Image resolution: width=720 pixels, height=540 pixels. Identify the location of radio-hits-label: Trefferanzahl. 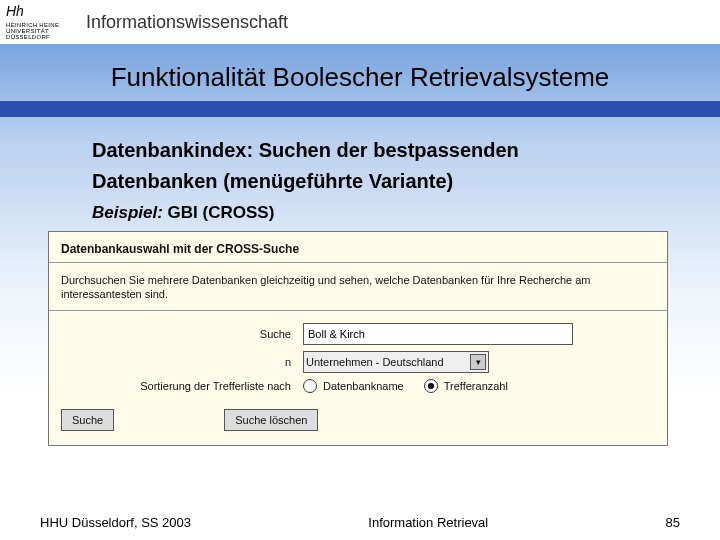
(476, 386).